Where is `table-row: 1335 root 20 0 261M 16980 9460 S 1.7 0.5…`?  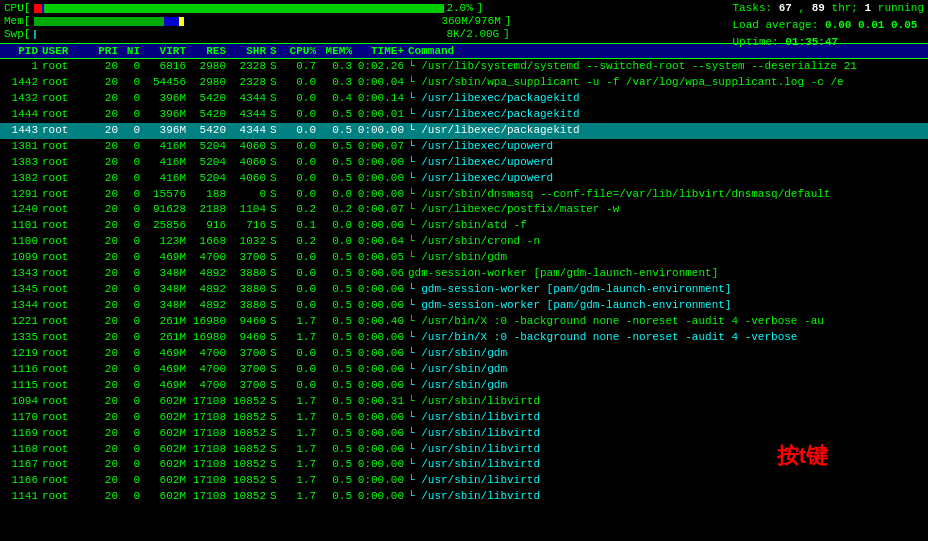 table-row: 1335 root 20 0 261M 16980 9460 S 1.7 0.5… is located at coordinates (464, 338).